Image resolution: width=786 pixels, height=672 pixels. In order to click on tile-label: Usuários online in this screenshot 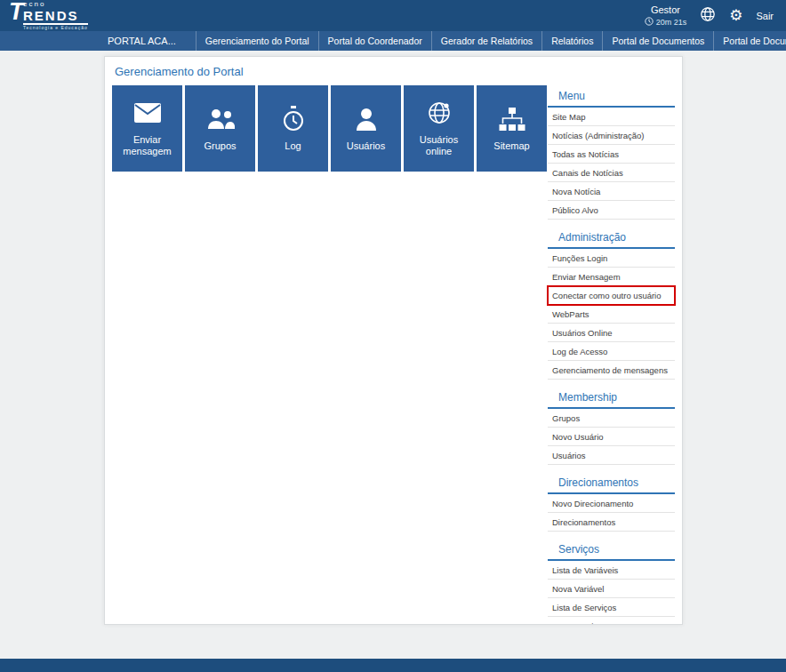, I will do `click(439, 146)`.